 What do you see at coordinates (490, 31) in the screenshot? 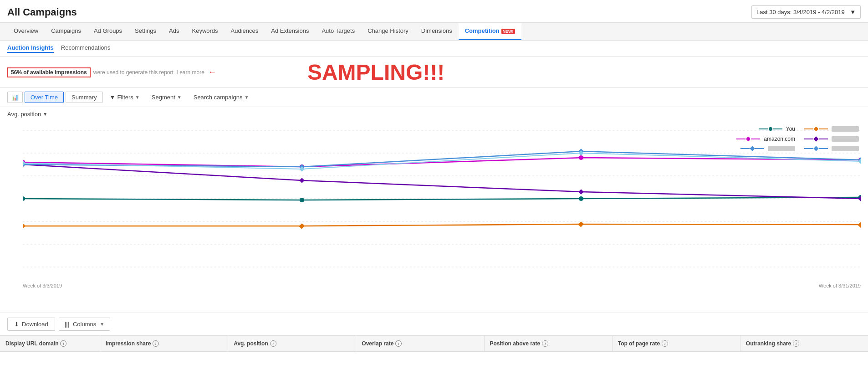
I see `tab-competition: CompetitionNEW!` at bounding box center [490, 31].